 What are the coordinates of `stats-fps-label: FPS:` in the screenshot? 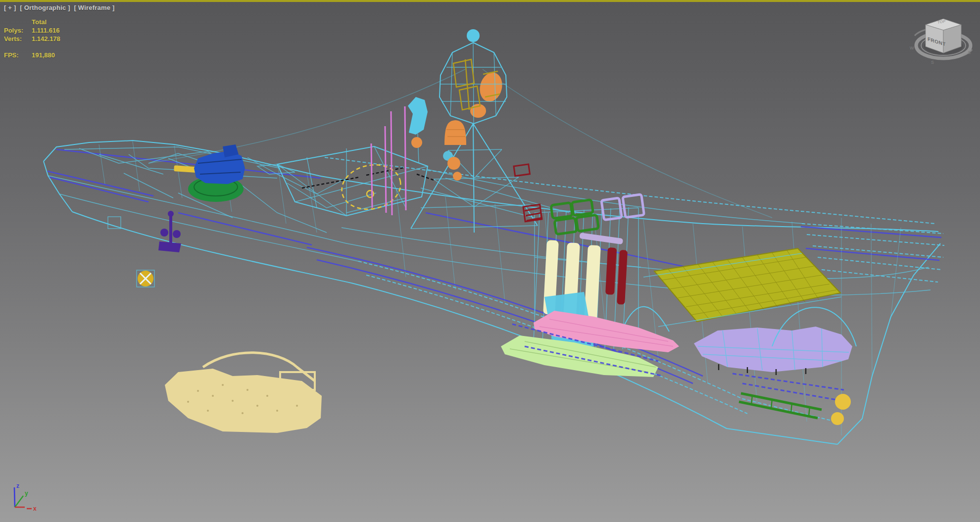 It's located at (16, 55).